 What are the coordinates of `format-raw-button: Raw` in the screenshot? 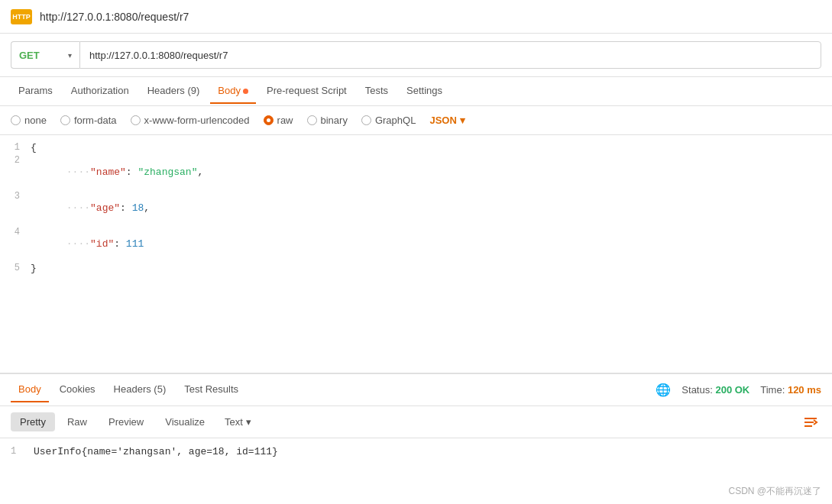 It's located at (77, 422).